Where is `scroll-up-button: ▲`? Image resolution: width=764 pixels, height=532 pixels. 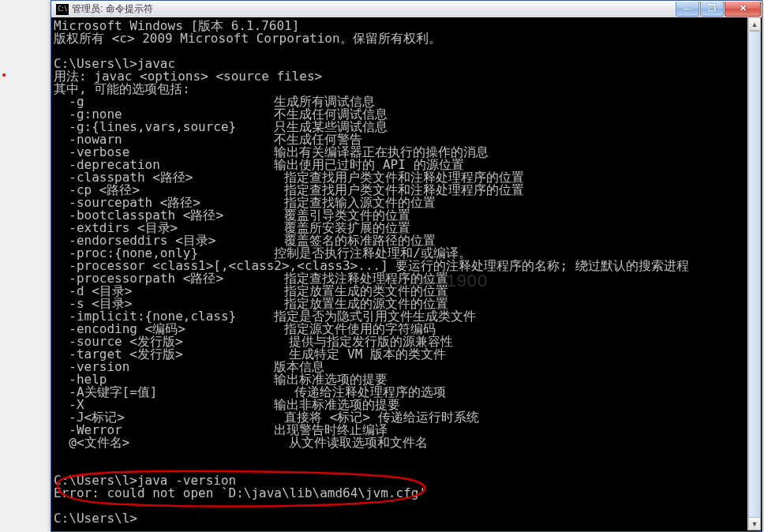
scroll-up-button: ▲ is located at coordinates (755, 24).